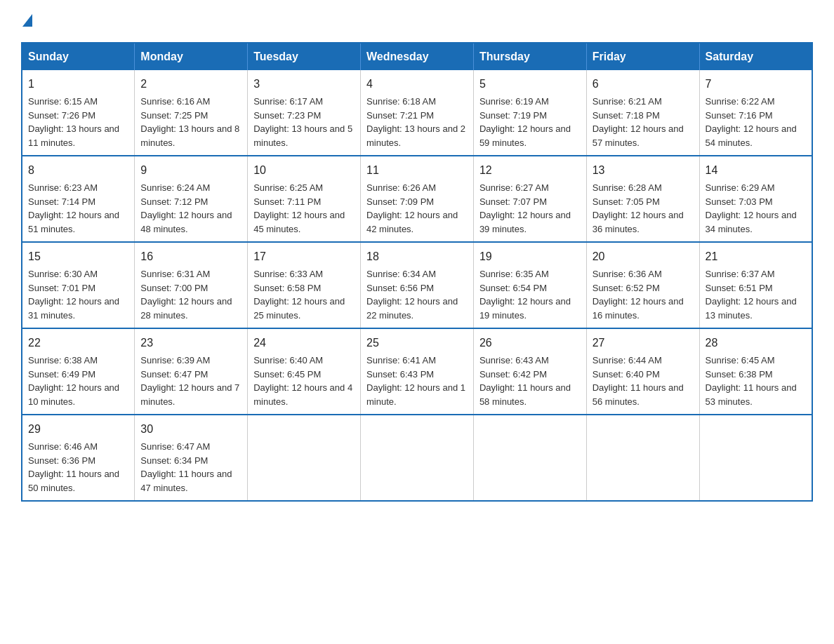  I want to click on day-number: 4, so click(417, 84).